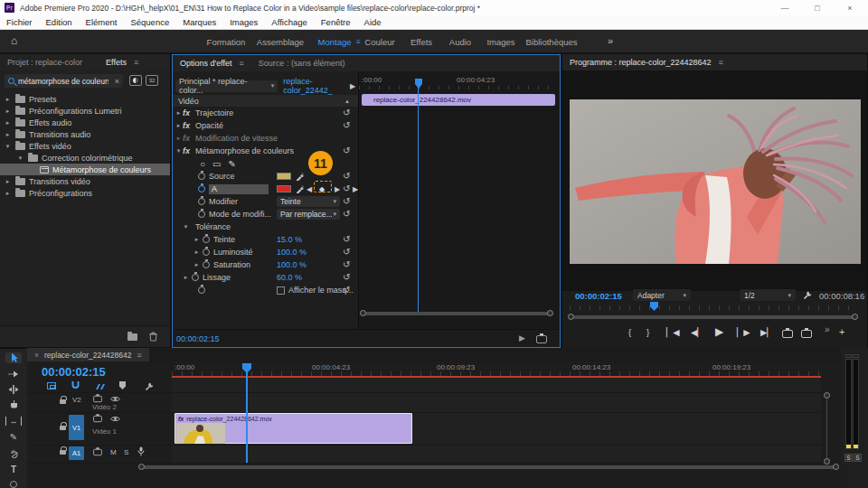  What do you see at coordinates (85, 146) in the screenshot?
I see `tree-item-effets-video: ▾ Effets vidéo` at bounding box center [85, 146].